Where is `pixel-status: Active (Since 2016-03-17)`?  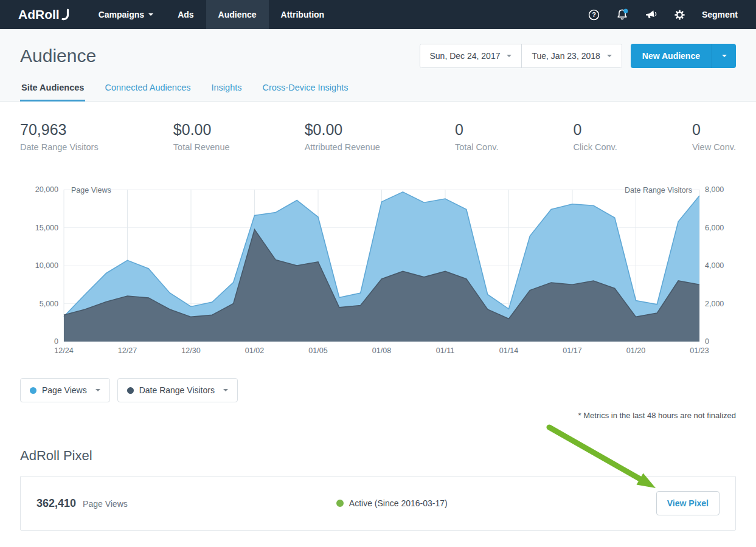 pixel-status: Active (Since 2016-03-17) is located at coordinates (392, 503).